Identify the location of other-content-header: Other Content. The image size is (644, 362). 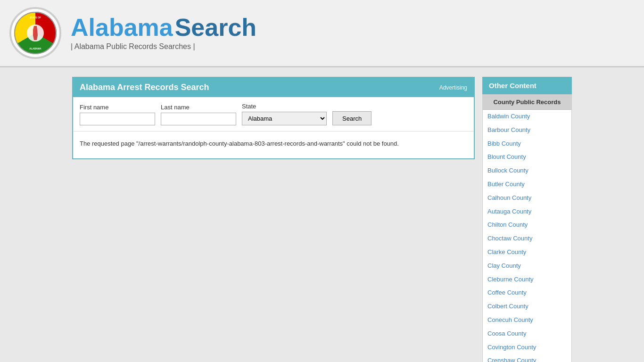
(527, 86).